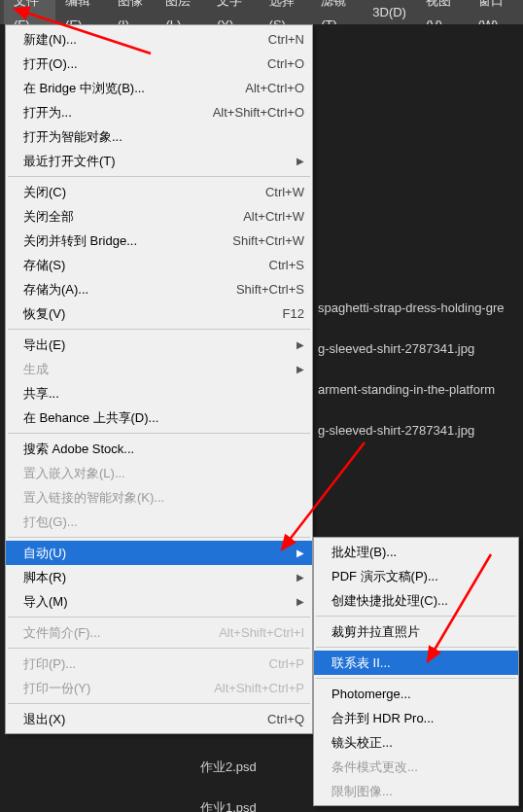  What do you see at coordinates (159, 88) in the screenshot?
I see `menu-item: 在 Bridge 中浏览(B)...Alt+Ctrl+O` at bounding box center [159, 88].